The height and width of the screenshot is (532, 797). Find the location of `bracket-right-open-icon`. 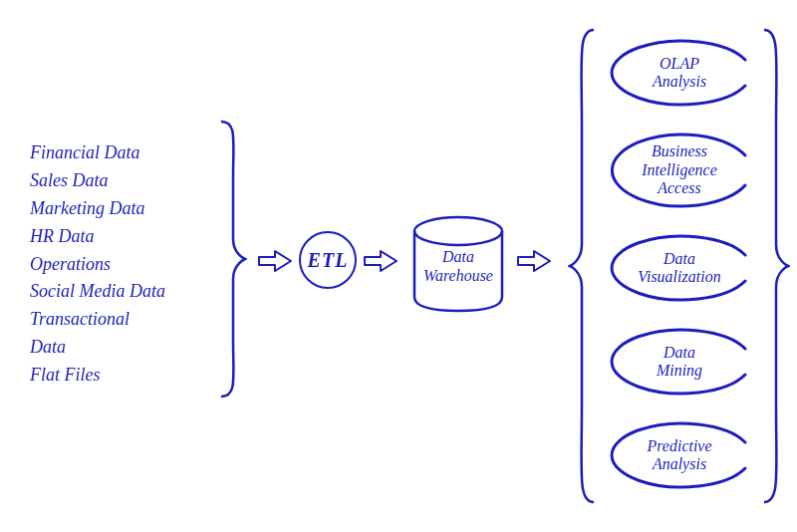

bracket-right-open-icon is located at coordinates (582, 266).